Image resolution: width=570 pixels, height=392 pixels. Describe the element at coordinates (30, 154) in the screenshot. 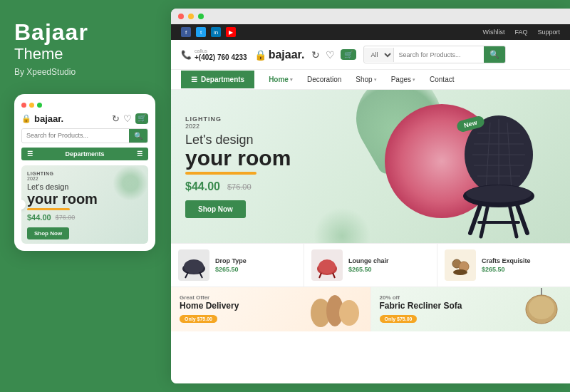

I see `hamburger-icon: ☰` at that location.